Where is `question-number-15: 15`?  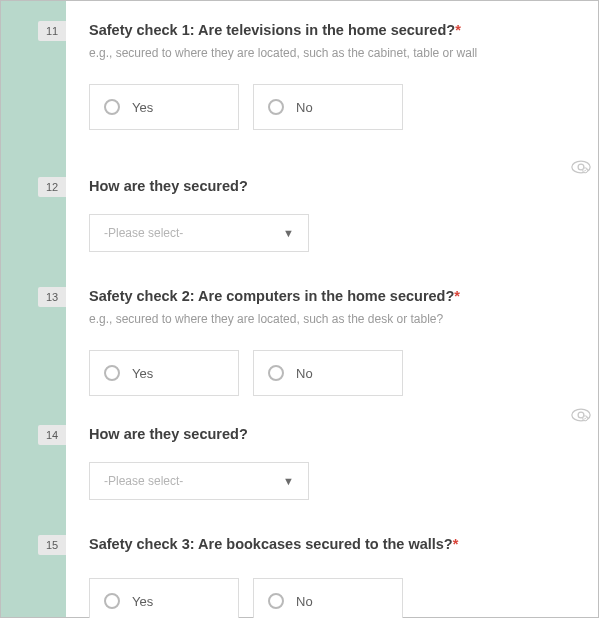
question-number-15: 15 is located at coordinates (52, 545).